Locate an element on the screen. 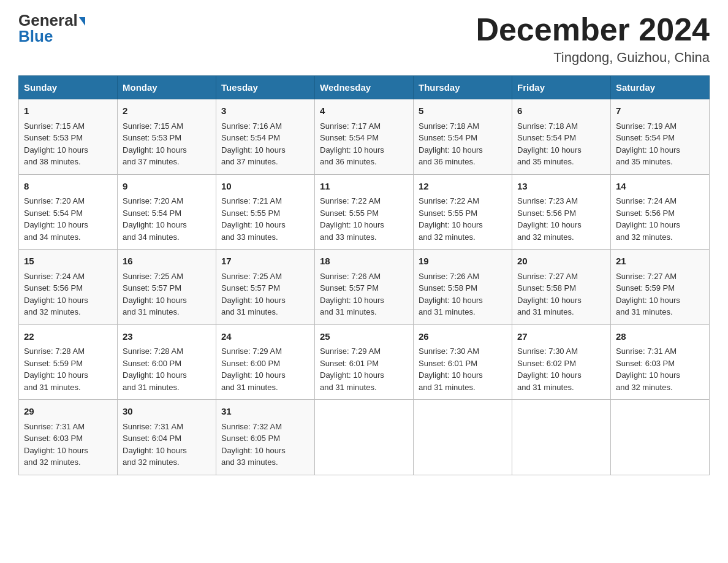 The image size is (728, 563). day-info: Sunrise: 7:29 AMSunset: 6:01 PMDaylight:… is located at coordinates (364, 369).